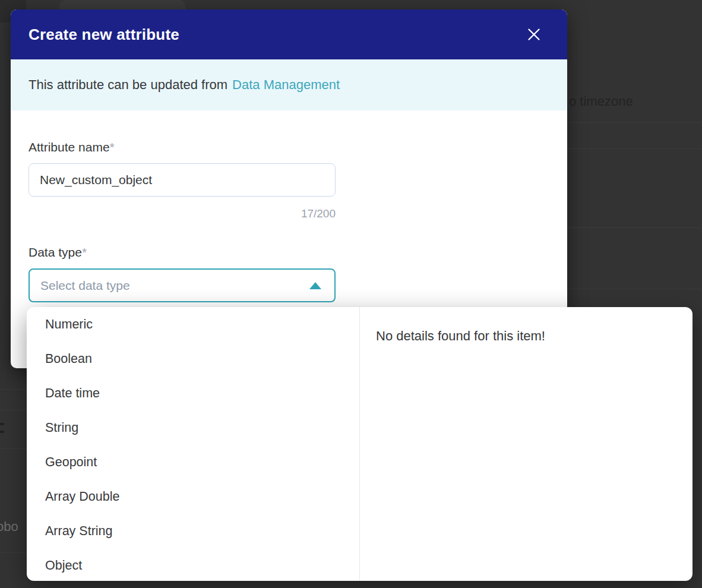  What do you see at coordinates (315, 286) in the screenshot?
I see `chevron-up-icon` at bounding box center [315, 286].